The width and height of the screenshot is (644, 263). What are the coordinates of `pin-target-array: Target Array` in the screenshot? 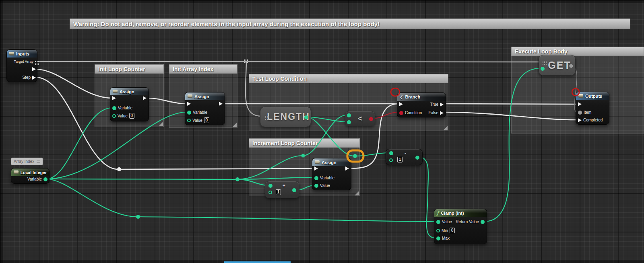 It's located at (25, 62).